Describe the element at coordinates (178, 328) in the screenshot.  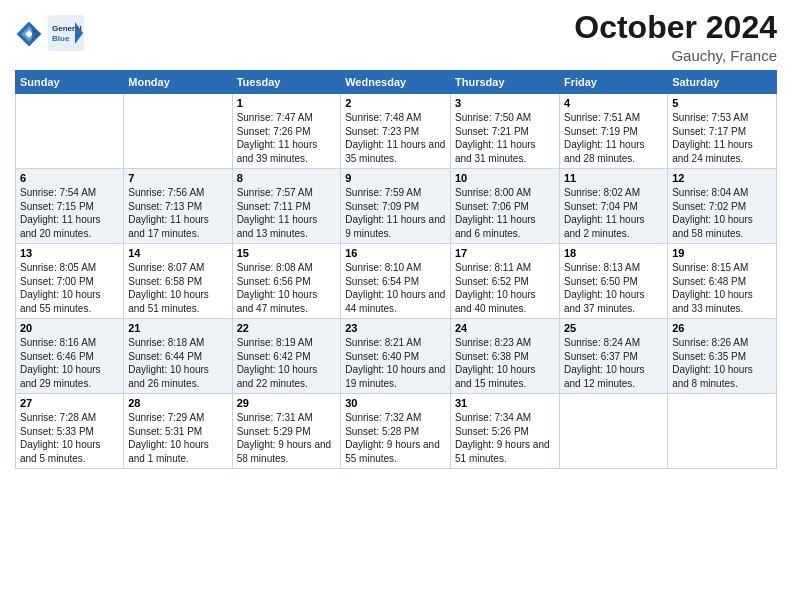
I see `day-number: 21` at that location.